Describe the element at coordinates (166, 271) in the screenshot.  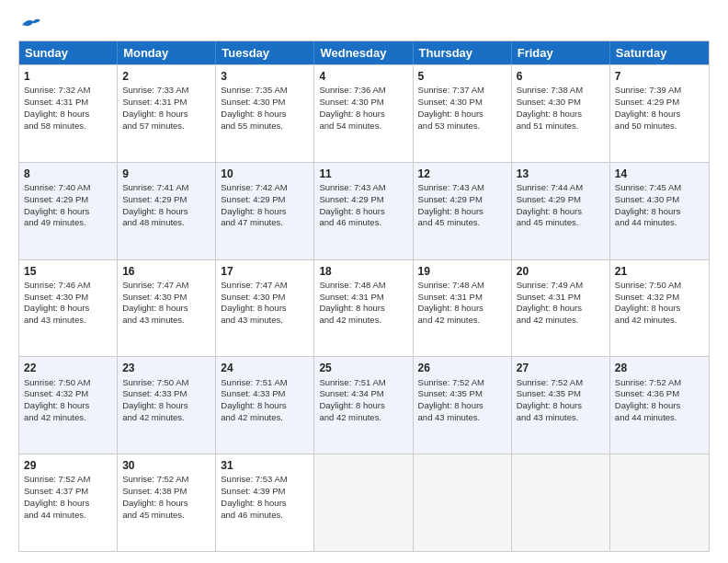
I see `day-number: 16` at that location.